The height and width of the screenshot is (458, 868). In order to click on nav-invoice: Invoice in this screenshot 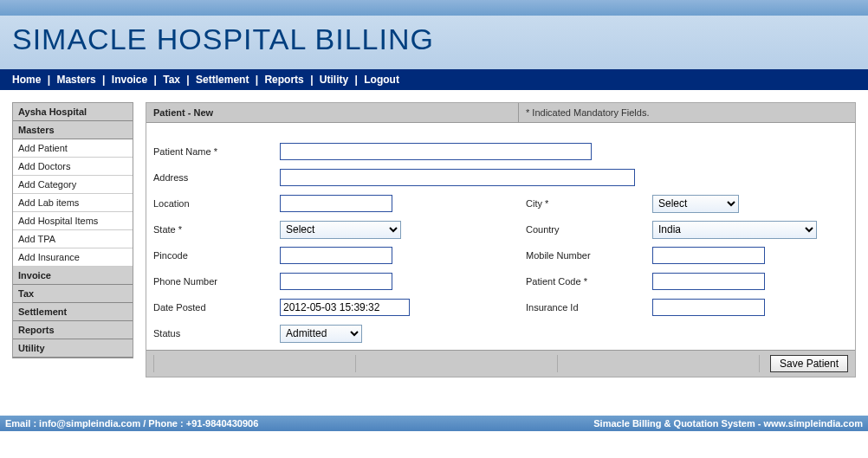, I will do `click(130, 80)`.